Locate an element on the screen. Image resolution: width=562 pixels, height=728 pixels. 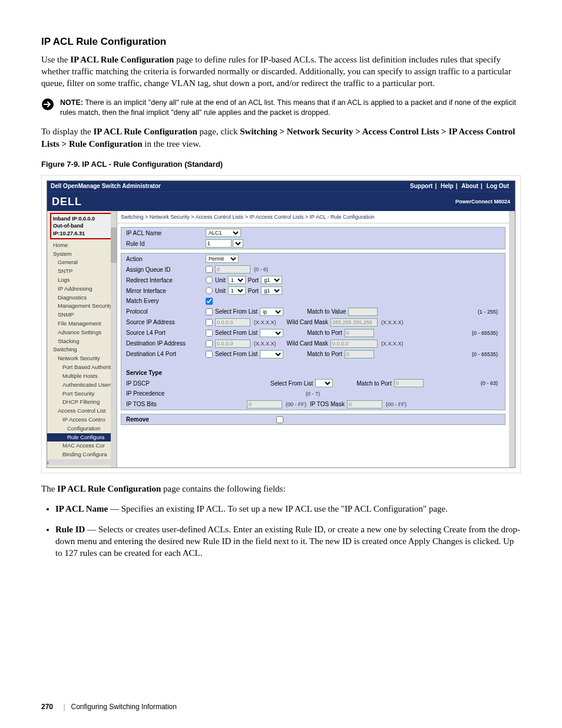
dstip-mask-input is located at coordinates (354, 344).